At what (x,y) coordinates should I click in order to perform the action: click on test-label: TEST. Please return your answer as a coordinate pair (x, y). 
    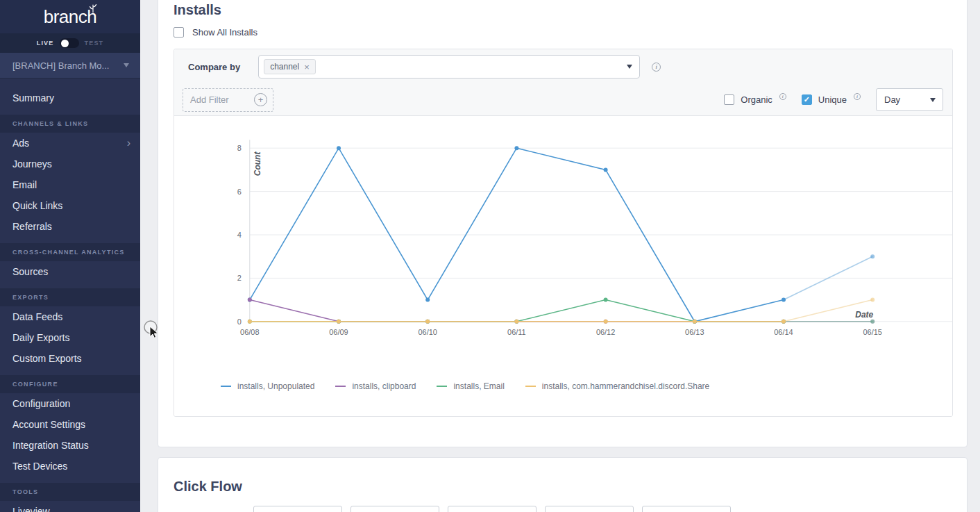
    Looking at the image, I should click on (94, 43).